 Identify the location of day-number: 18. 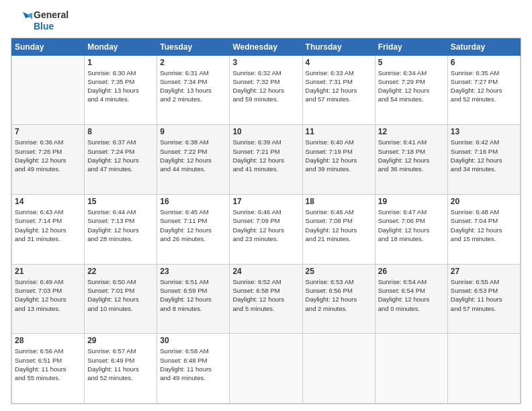
(339, 201).